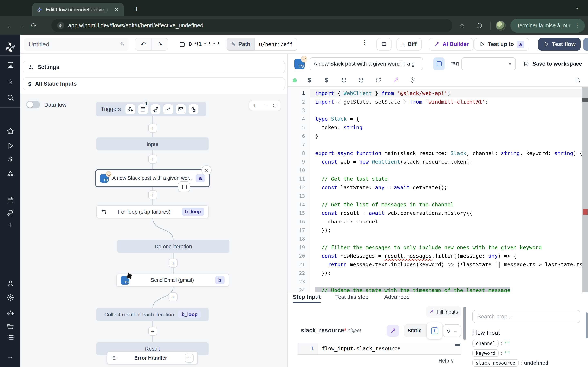 This screenshot has height=367, width=588. I want to click on fill-inputs-button: Fill inputs, so click(443, 312).